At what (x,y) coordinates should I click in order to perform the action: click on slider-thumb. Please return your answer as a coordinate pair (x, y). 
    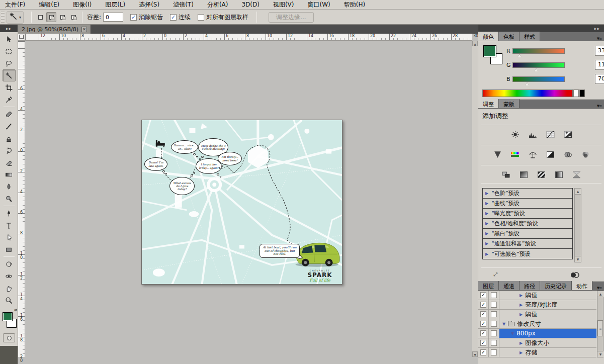
    Looking at the image, I should click on (527, 84).